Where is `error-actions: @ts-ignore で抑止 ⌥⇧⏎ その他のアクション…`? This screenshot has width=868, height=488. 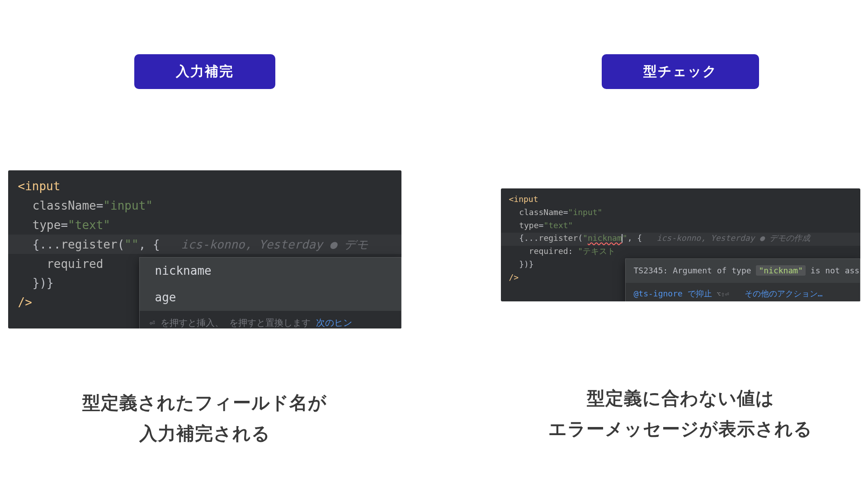
error-actions: @ts-ignore で抑止 ⌥⇧⏎ その他のアクション… is located at coordinates (743, 292).